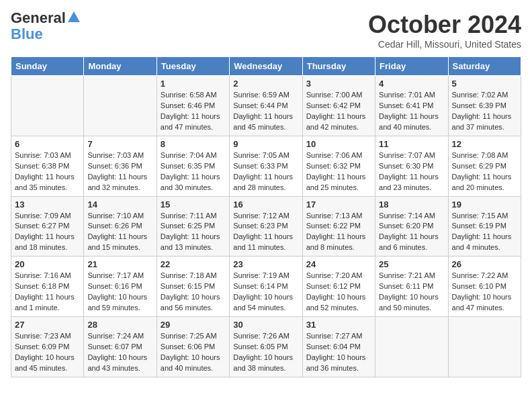 The width and height of the screenshot is (532, 411). What do you see at coordinates (339, 144) in the screenshot?
I see `day-number: 10` at bounding box center [339, 144].